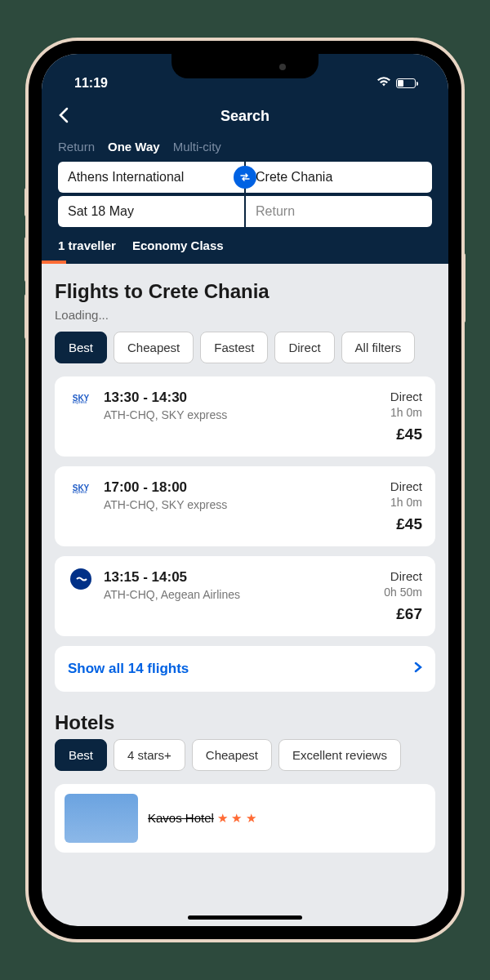 This screenshot has width=490, height=980. I want to click on mute-switch, so click(26, 203).